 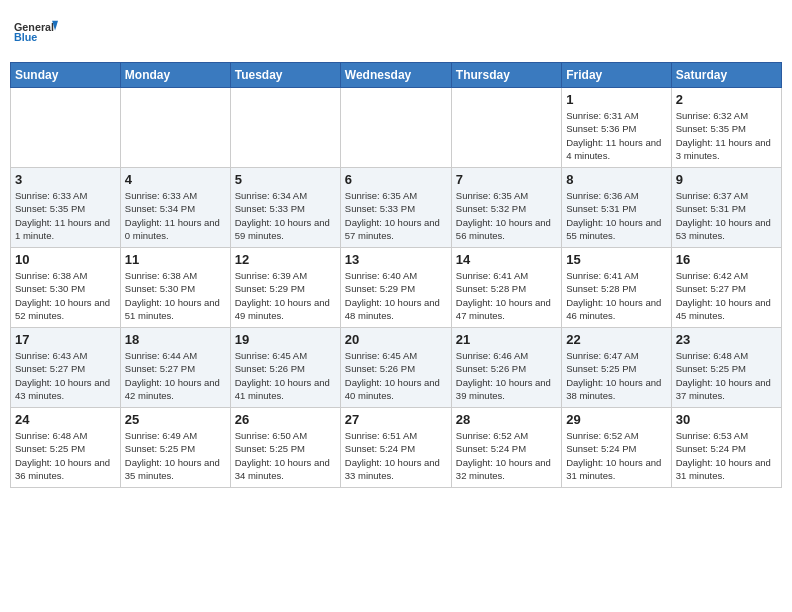 I want to click on day-number: 25, so click(x=176, y=420).